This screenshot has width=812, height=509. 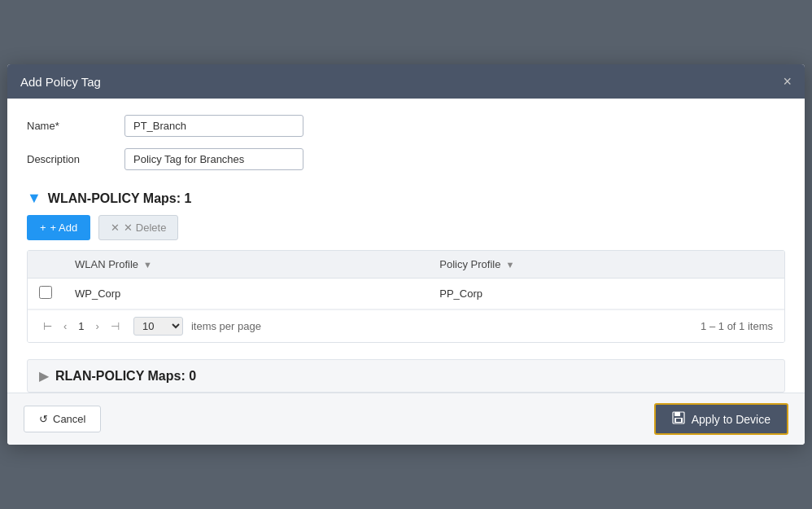 I want to click on plus-icon: +, so click(x=43, y=228).